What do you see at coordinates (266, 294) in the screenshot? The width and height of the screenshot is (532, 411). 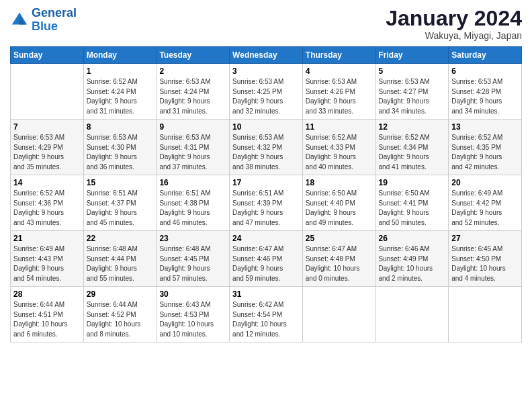 I see `day-number: 31` at bounding box center [266, 294].